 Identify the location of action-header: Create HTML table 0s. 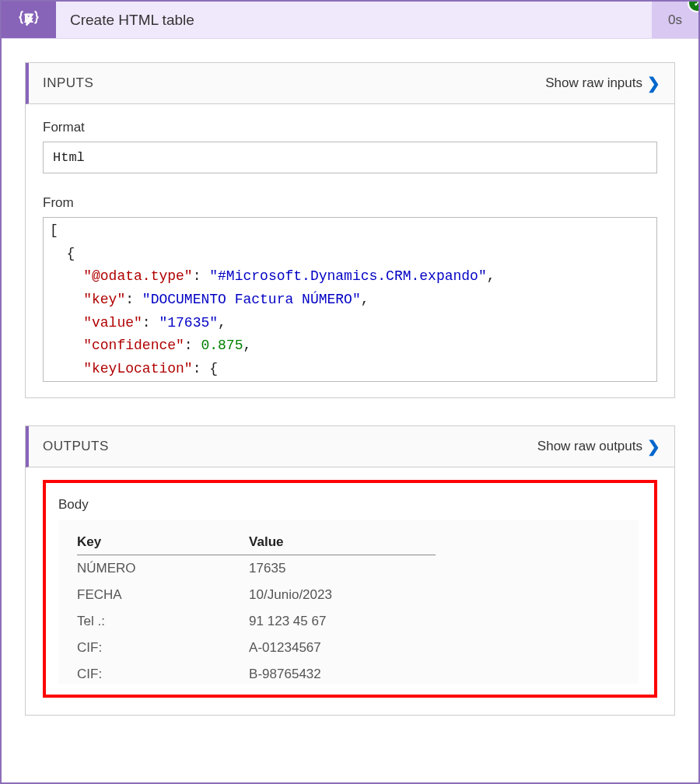
(350, 20).